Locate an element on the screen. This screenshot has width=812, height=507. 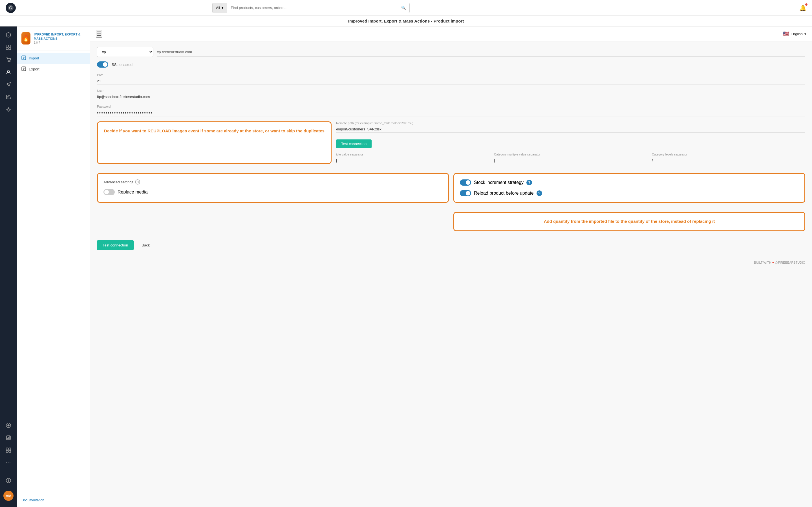
import-label: Import is located at coordinates (34, 58).